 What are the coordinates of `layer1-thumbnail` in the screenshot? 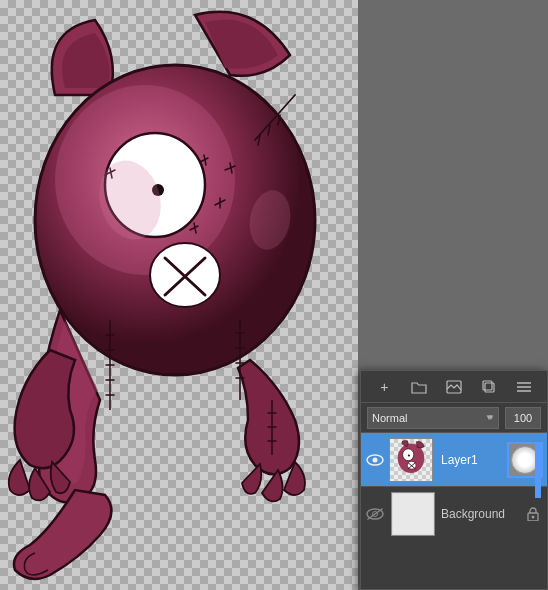 It's located at (411, 460).